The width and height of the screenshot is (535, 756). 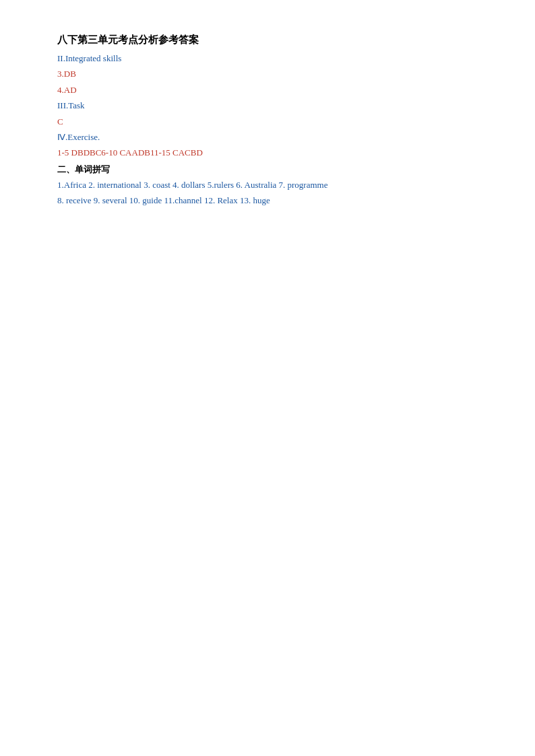 What do you see at coordinates (268, 74) in the screenshot?
I see `item-3db: 3.DB` at bounding box center [268, 74].